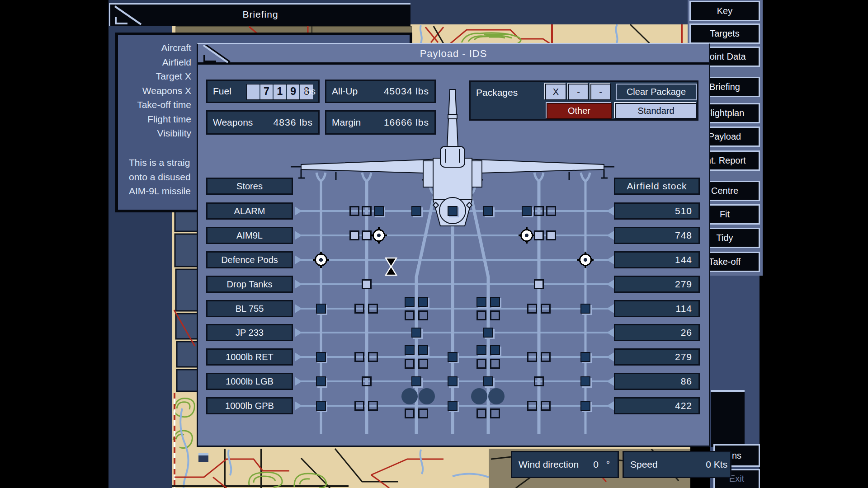 The image size is (868, 488). I want to click on package-minus1-button: -, so click(579, 92).